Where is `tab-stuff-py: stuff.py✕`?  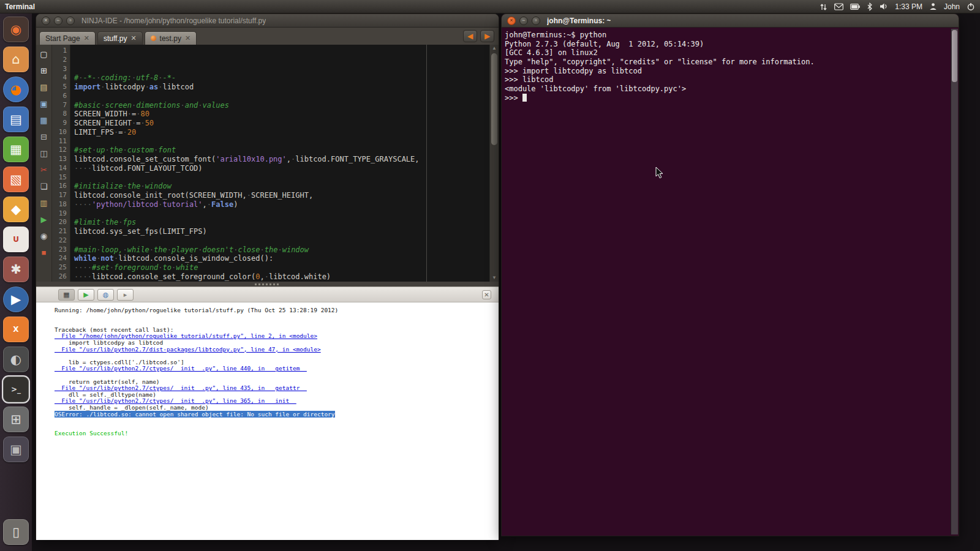 tab-stuff-py: stuff.py✕ is located at coordinates (120, 38).